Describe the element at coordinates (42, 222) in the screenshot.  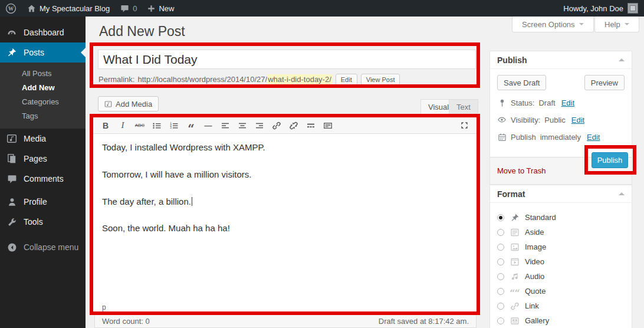
I see `sidebar-item-tools: Tools` at that location.